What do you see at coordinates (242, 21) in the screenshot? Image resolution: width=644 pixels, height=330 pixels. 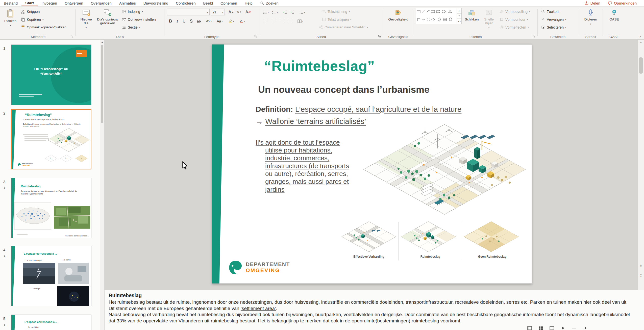 I see `font-color-button: A ▾` at bounding box center [242, 21].